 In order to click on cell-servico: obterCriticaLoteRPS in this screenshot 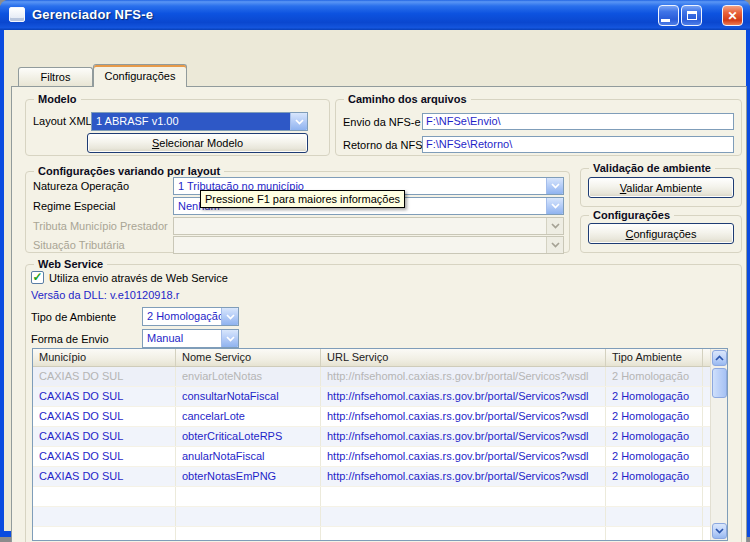, I will do `click(248, 436)`.